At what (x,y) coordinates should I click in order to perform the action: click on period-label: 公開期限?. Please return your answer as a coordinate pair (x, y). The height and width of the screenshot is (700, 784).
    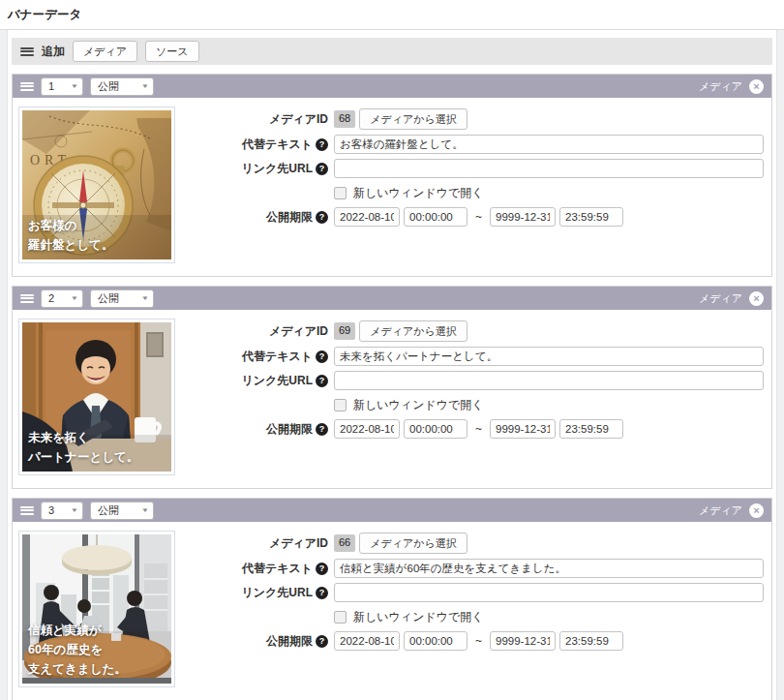
    Looking at the image, I should click on (256, 641).